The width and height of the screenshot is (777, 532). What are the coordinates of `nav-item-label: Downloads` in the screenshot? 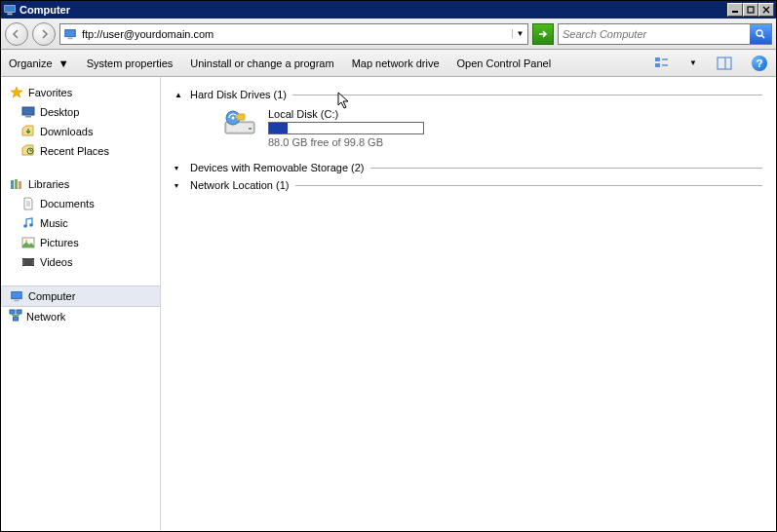 It's located at (66, 132).